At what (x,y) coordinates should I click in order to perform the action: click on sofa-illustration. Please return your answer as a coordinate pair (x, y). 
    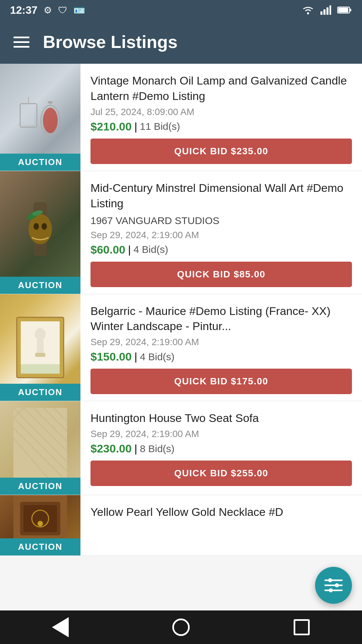
    Looking at the image, I should click on (40, 448).